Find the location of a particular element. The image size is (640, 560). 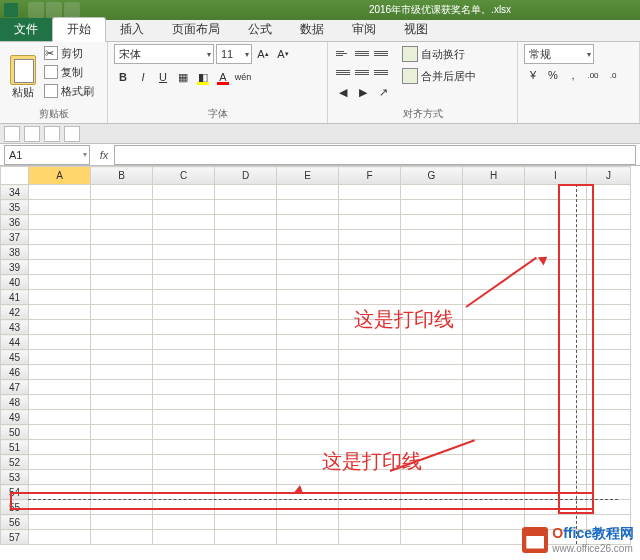

cell-D35 is located at coordinates (246, 208).